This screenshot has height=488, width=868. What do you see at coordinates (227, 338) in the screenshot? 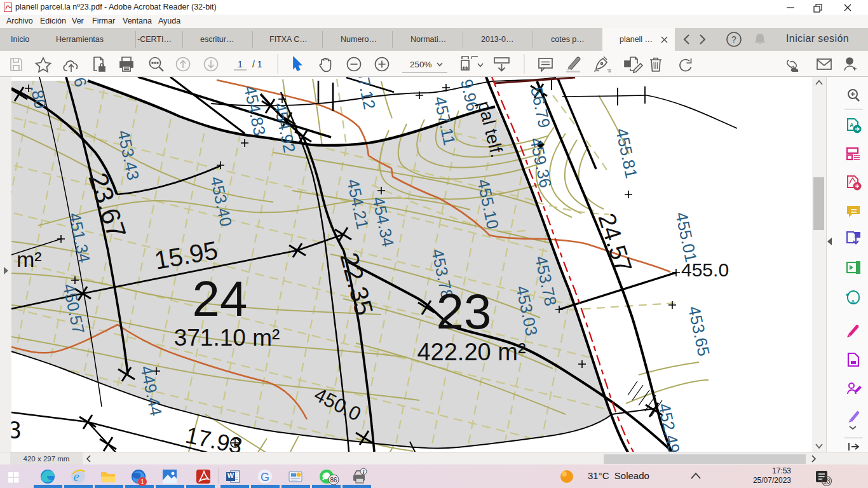
I see `svg-text: 371.10 m²` at bounding box center [227, 338].